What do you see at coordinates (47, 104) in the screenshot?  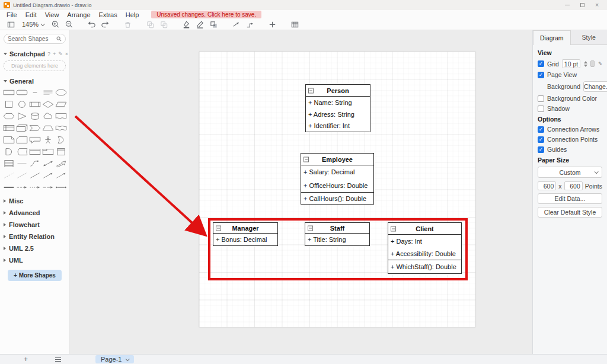 I see `shape-diamond` at bounding box center [47, 104].